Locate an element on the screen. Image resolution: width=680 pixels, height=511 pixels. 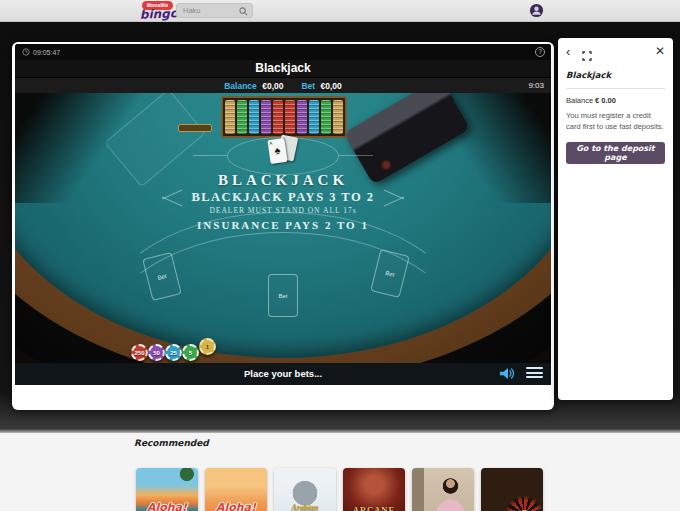
clock-icon is located at coordinates (26, 52).